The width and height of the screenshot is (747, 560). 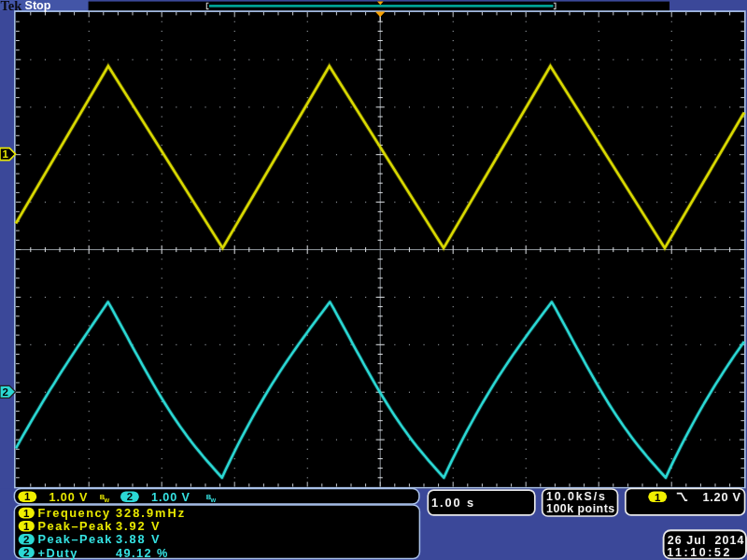 I want to click on svg-text: 11:10:52, so click(x=699, y=553).